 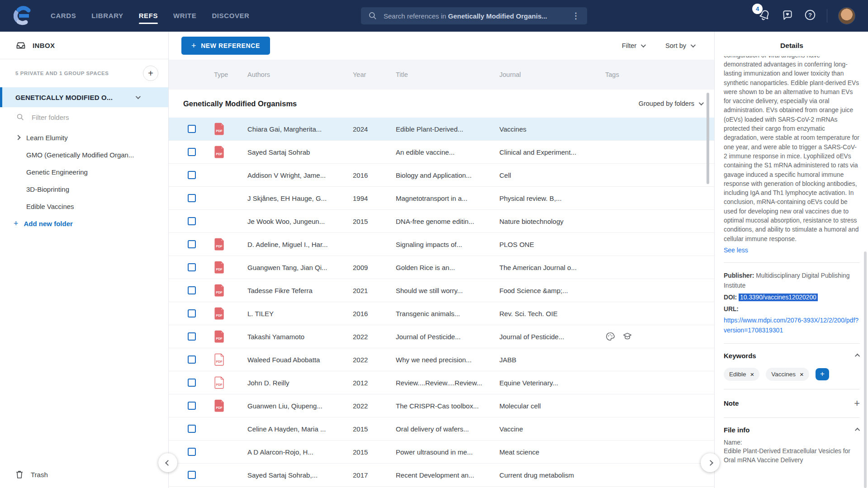 What do you see at coordinates (857, 403) in the screenshot?
I see `add-note-button: +` at bounding box center [857, 403].